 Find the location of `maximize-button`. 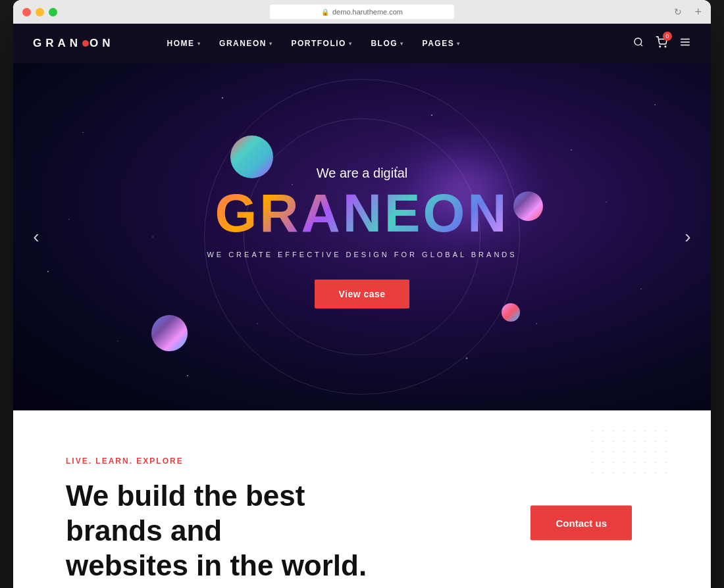

maximize-button is located at coordinates (53, 12).